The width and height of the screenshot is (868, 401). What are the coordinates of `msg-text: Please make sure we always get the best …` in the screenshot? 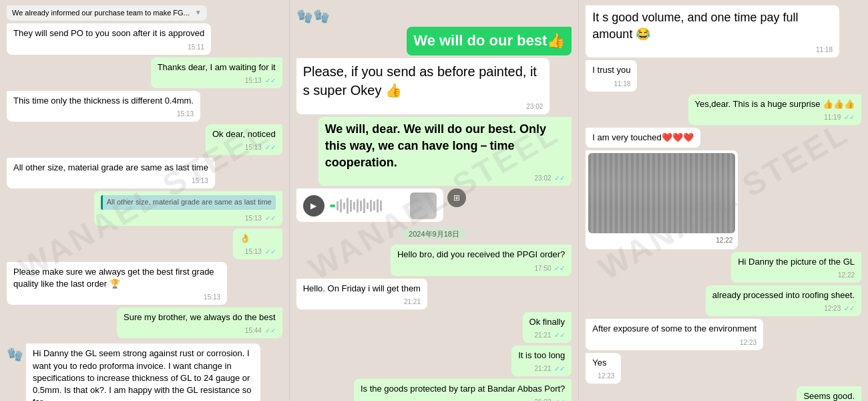 It's located at (117, 278).